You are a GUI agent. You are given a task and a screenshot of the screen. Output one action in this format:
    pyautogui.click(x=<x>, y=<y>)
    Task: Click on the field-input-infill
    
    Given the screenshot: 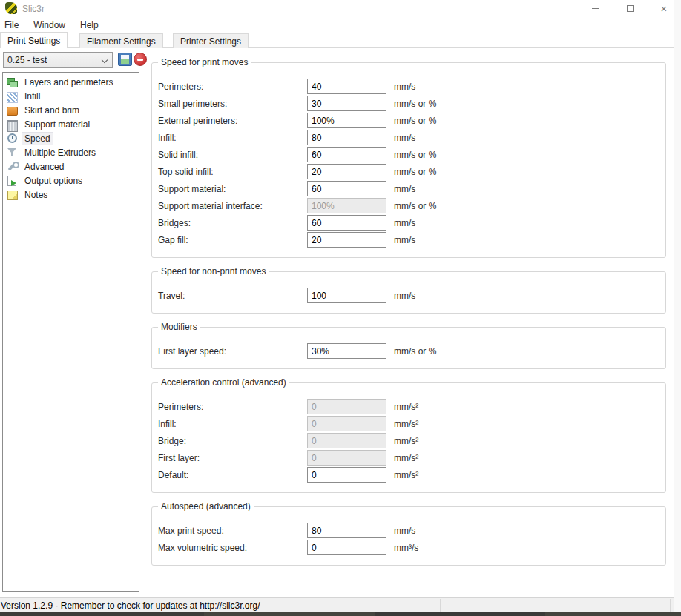 What is the action you would take?
    pyautogui.click(x=347, y=138)
    